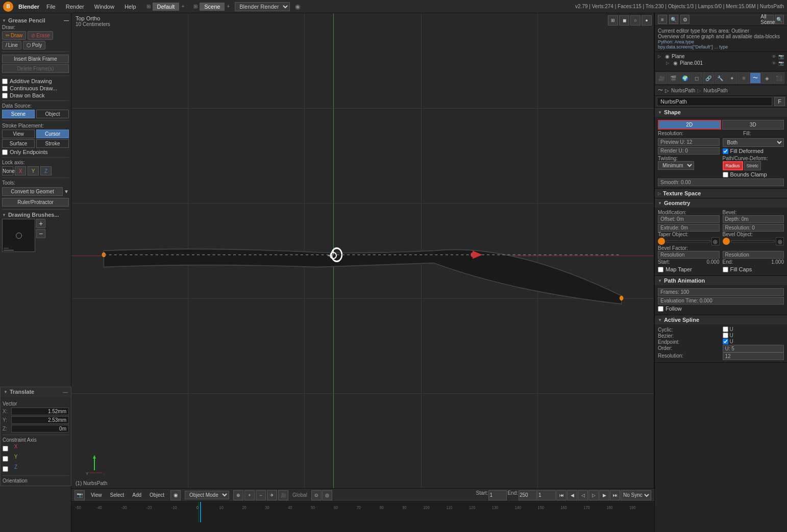 The width and height of the screenshot is (787, 532). Describe the element at coordinates (40, 428) in the screenshot. I see `z-value-field: 0m` at that location.